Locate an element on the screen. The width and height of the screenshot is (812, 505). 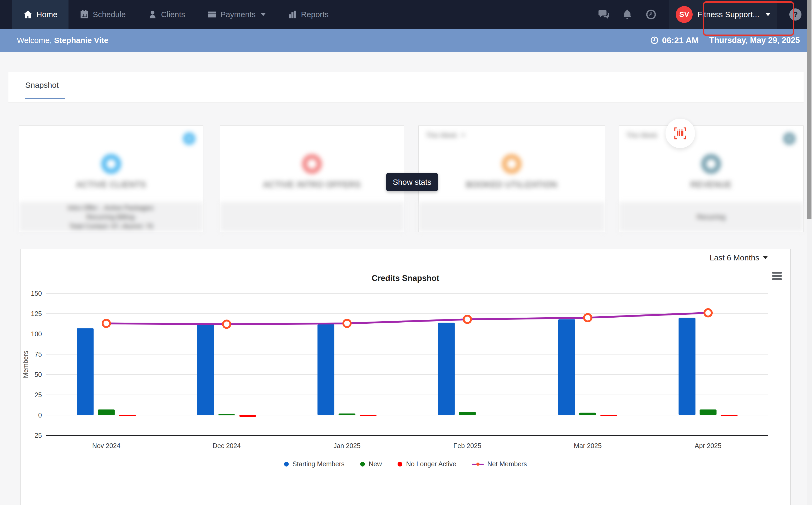
nav-item-payments: Payments is located at coordinates (236, 15).